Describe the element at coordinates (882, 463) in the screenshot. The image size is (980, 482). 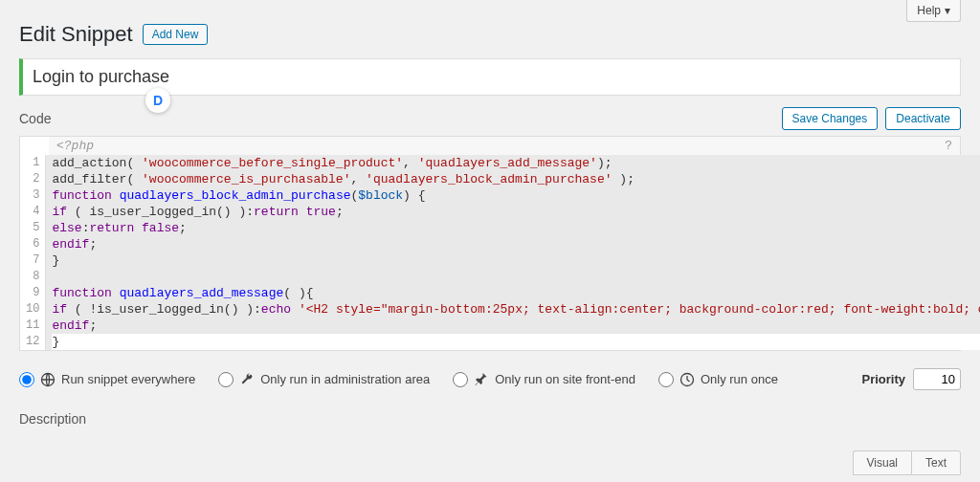
I see `tab-visual: Visual` at that location.